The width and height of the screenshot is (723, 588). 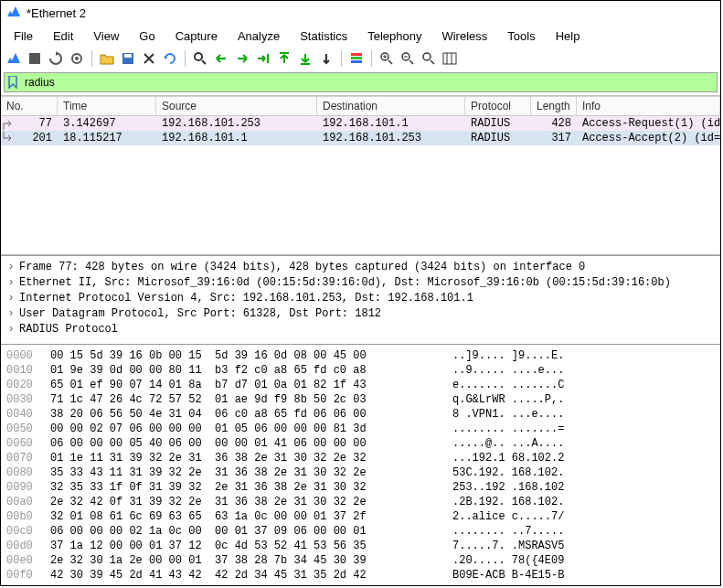 What do you see at coordinates (247, 444) in the screenshot?
I see `hex-bytes: 06 00 00 00 05 40 06 00 00 00 01 41 06 0…` at bounding box center [247, 444].